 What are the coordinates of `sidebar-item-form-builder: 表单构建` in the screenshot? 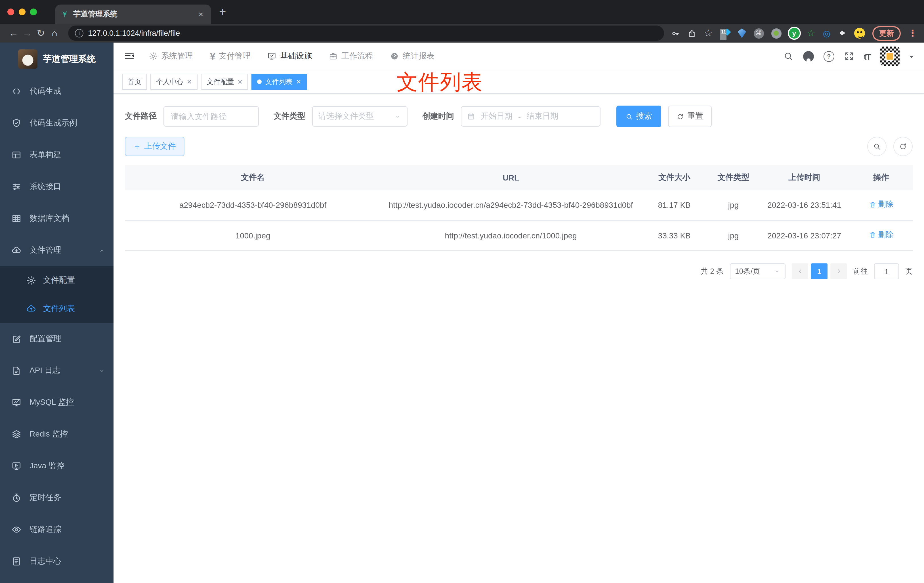 It's located at (57, 155).